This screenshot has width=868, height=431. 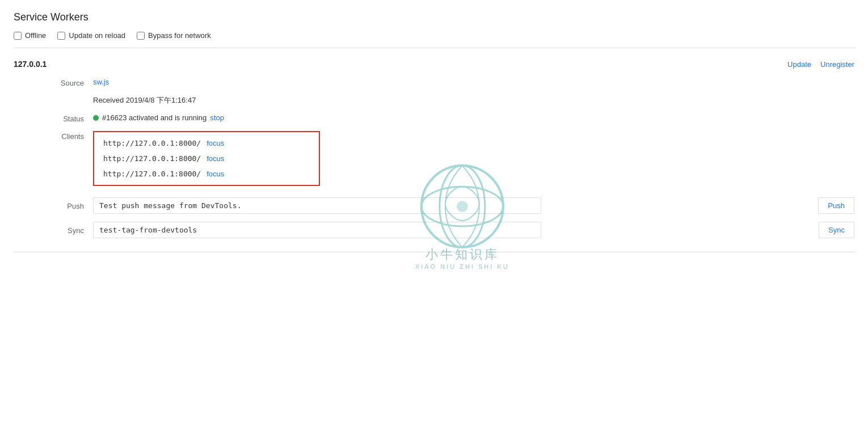 I want to click on focus-button-2: focus, so click(x=216, y=159).